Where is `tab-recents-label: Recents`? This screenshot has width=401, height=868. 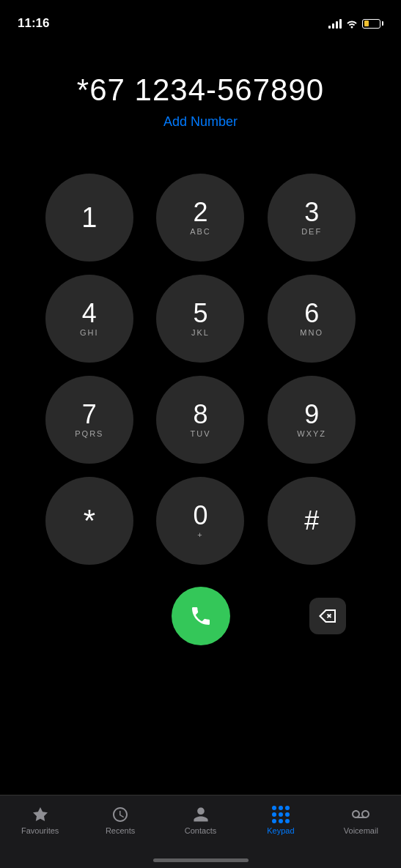
tab-recents-label: Recents is located at coordinates (120, 831).